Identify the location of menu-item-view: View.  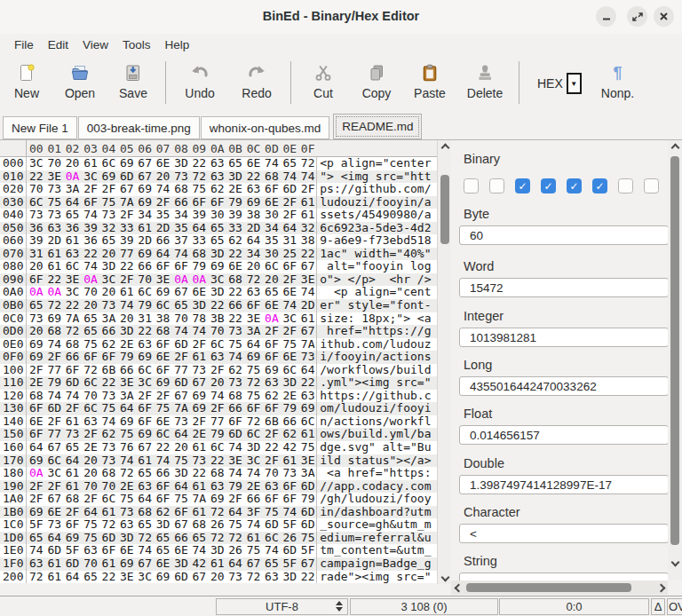
(96, 44).